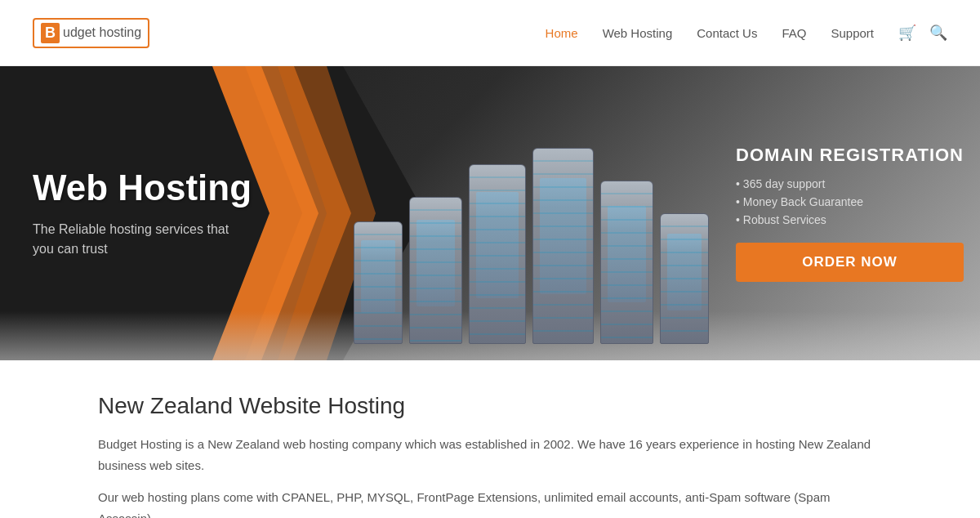  Describe the element at coordinates (51, 33) in the screenshot. I see `logo-b-letter: B` at that location.